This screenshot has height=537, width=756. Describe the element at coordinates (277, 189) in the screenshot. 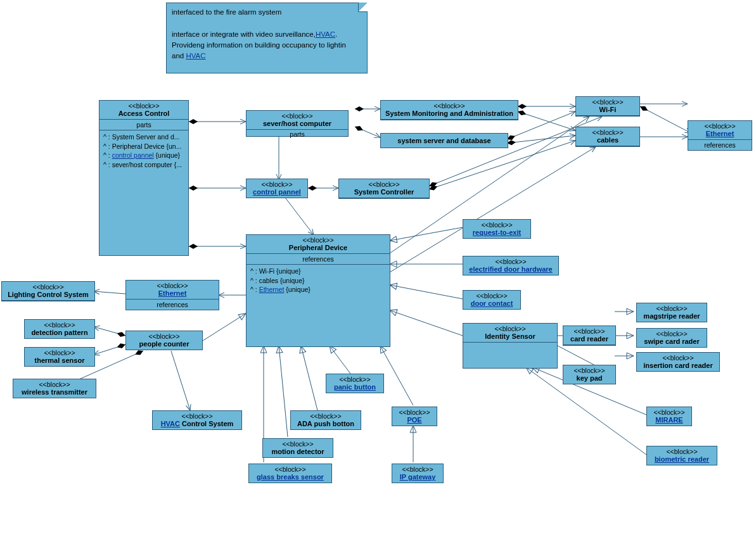

I see `block-control-pannel: <<block>>control pannel` at that location.